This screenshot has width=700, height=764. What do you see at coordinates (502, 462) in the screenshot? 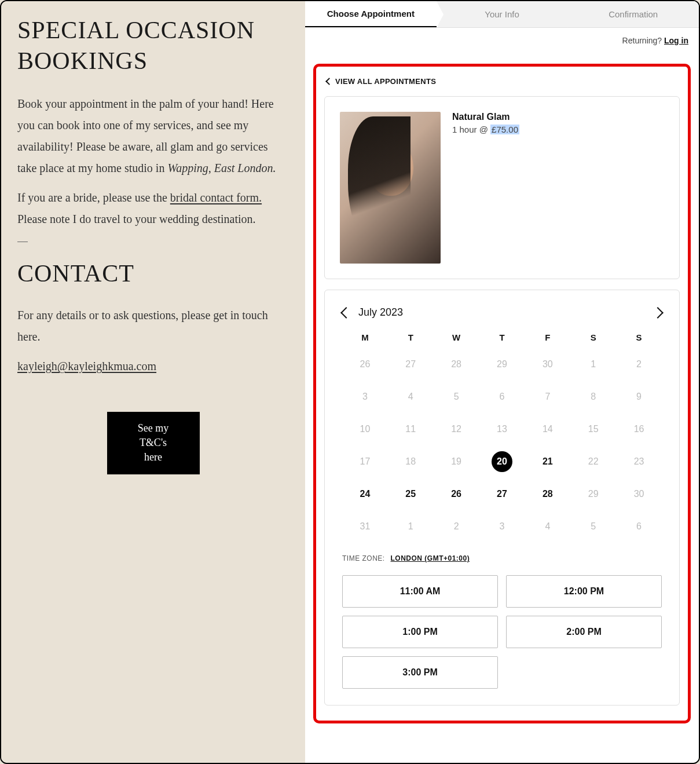
I see `calendar-day: 20` at bounding box center [502, 462].